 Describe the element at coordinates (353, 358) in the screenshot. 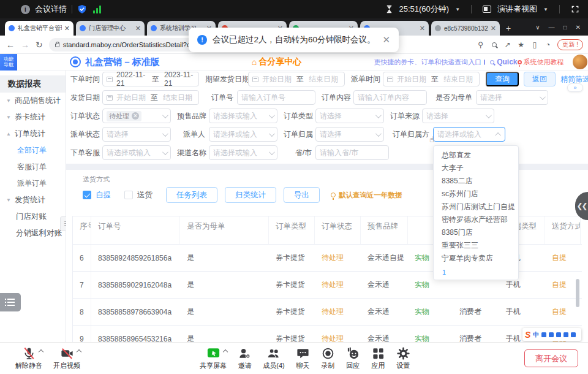

I see `reaction-button: 回应` at that location.